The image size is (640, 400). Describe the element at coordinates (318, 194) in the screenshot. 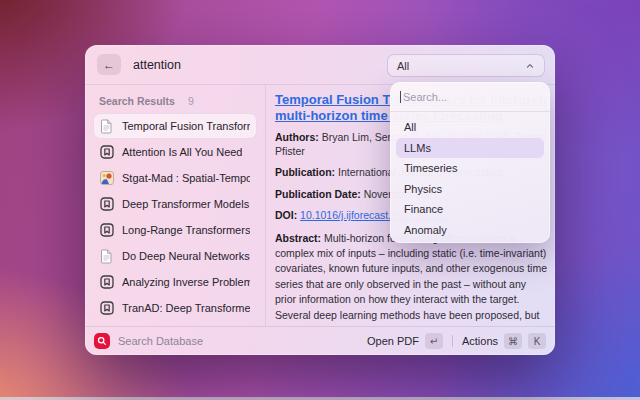

I see `publication-date-label: Publication Date:` at that location.